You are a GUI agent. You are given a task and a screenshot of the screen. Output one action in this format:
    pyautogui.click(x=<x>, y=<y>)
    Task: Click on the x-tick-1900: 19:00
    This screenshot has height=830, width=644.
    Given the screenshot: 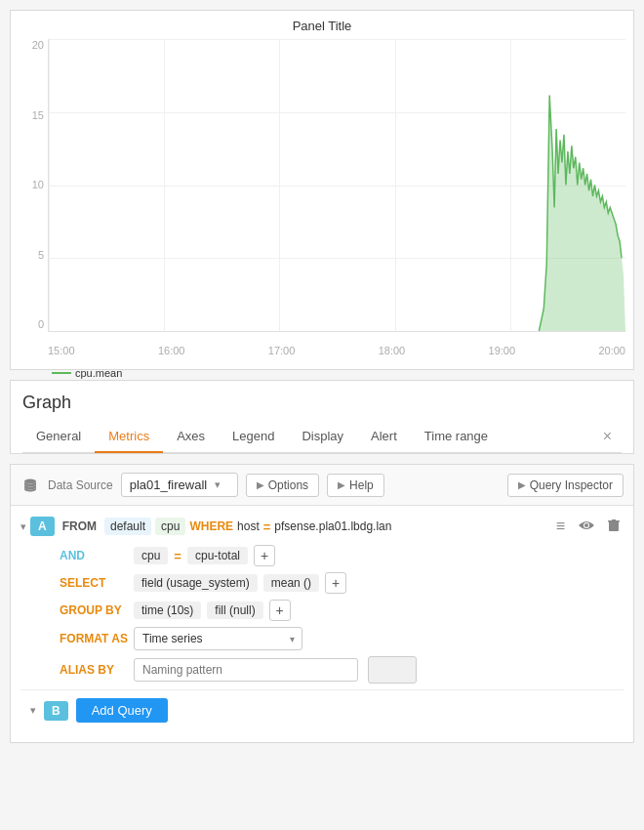 What is the action you would take?
    pyautogui.click(x=503, y=351)
    